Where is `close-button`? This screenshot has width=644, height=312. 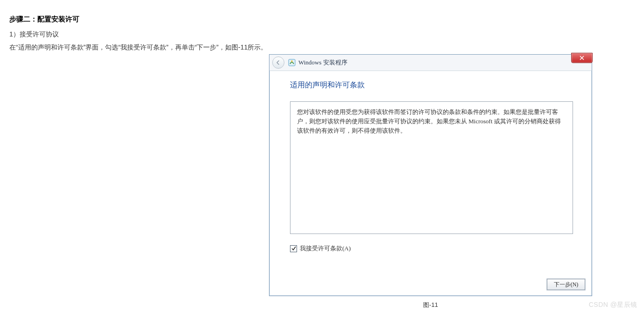
close-button is located at coordinates (582, 58).